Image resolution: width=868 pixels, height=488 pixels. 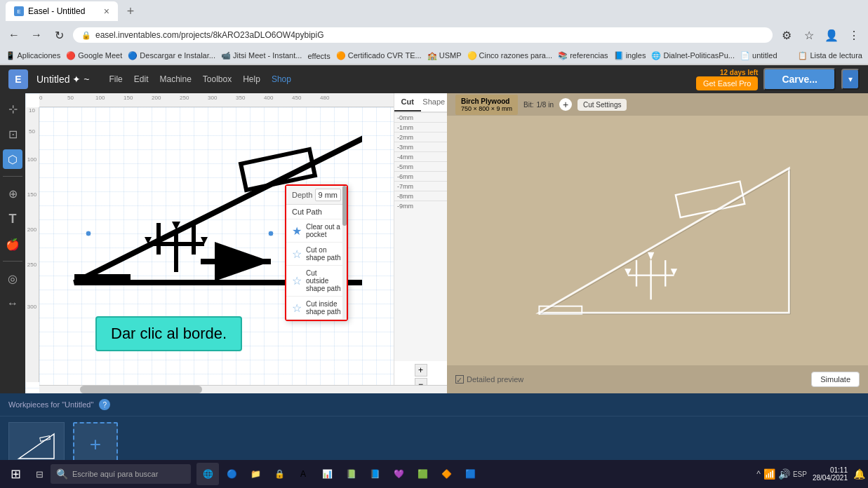 What do you see at coordinates (408, 102) in the screenshot?
I see `tab-cut: Cut` at bounding box center [408, 102].